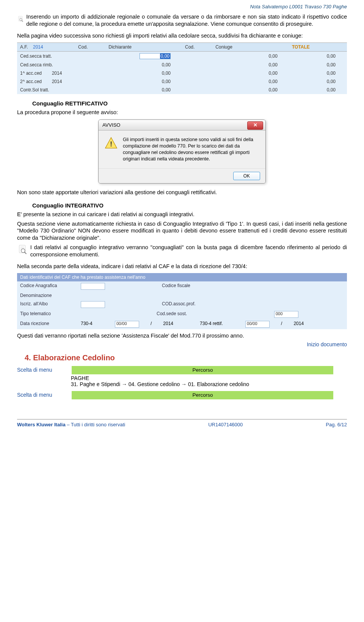 This screenshot has height=622, width=364. What do you see at coordinates (160, 384) in the screenshot?
I see `path-text: 31. Paghe e Stipendi → 04. Gestione cedo…` at bounding box center [160, 384].